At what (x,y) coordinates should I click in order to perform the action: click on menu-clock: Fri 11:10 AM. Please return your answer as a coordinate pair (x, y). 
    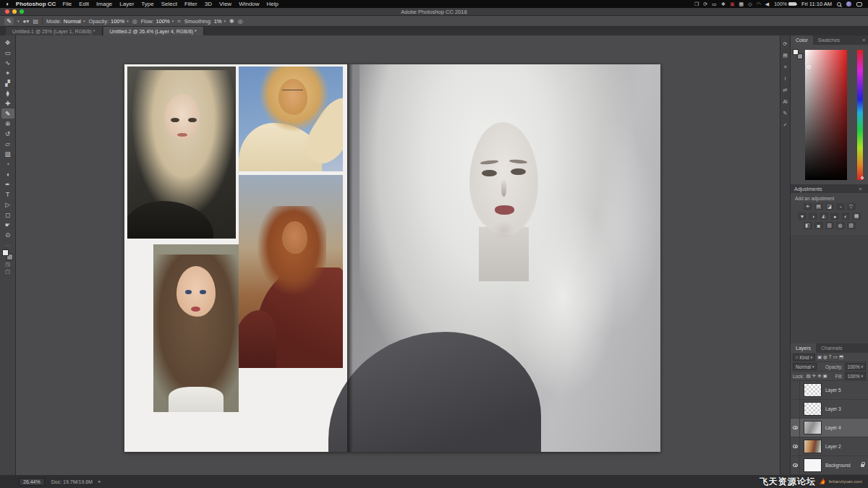
    Looking at the image, I should click on (817, 4).